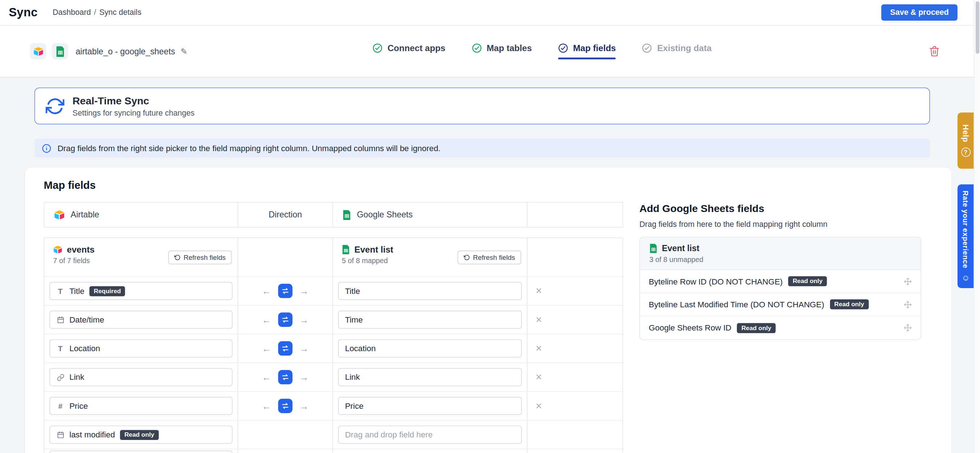 The image size is (980, 453). Describe the element at coordinates (780, 224) in the screenshot. I see `picker-subtitle: Drag fields from here to the field mappi…` at that location.